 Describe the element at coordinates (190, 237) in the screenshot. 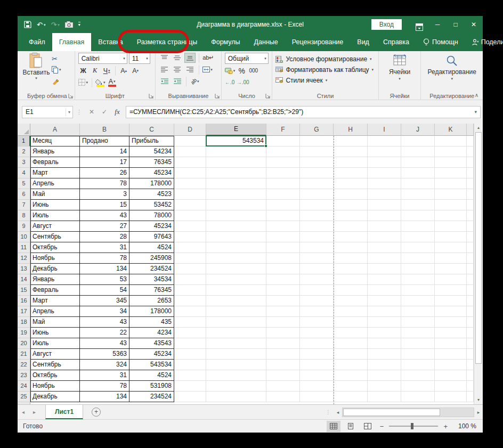

I see `cell-D10` at that location.